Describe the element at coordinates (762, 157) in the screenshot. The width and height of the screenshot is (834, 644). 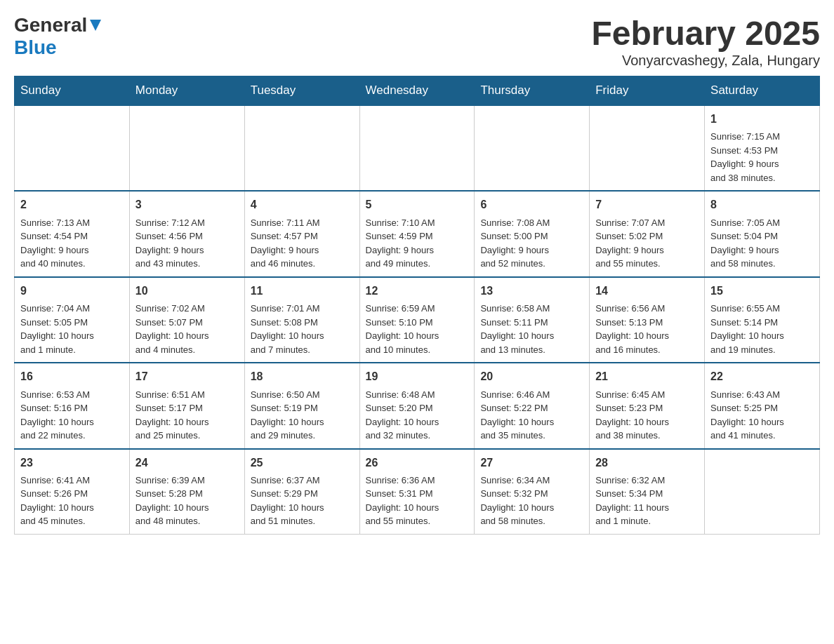
I see `day-info: Sunrise: 7:15 AM Sunset: 4:53 PM Dayligh…` at that location.